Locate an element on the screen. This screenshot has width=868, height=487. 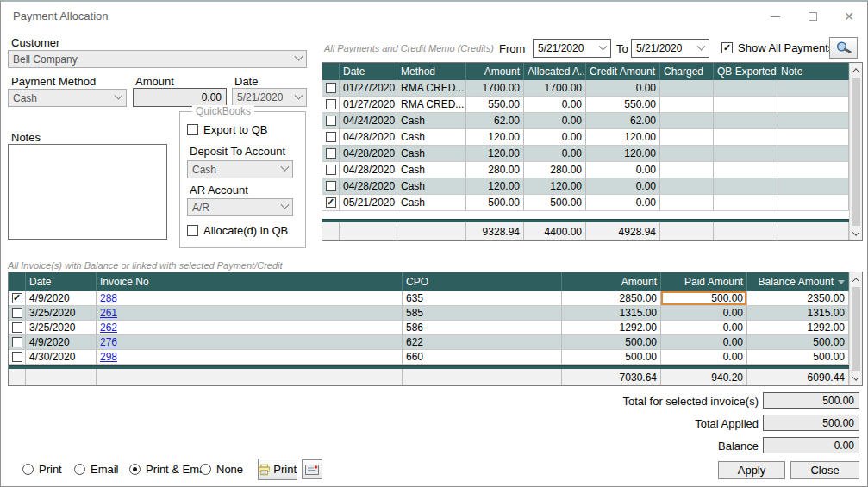
cell: 1292.00 is located at coordinates (798, 328).